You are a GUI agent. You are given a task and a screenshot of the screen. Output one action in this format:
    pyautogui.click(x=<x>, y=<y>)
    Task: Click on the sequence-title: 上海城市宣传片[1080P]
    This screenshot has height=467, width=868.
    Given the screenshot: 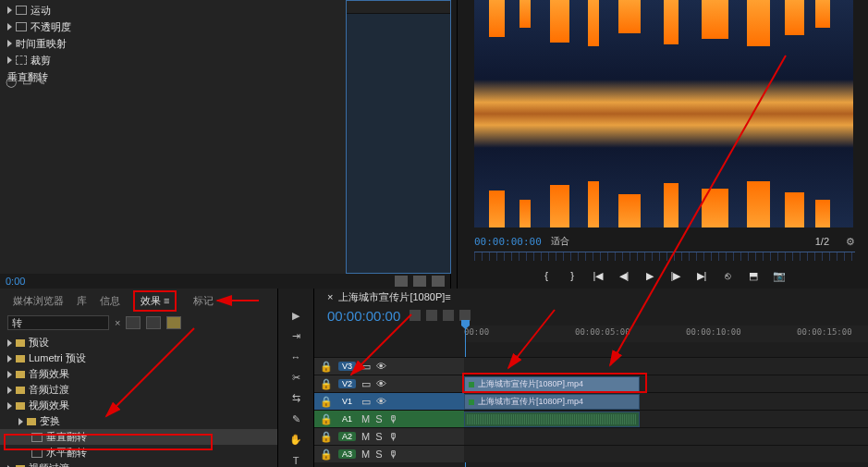 What is the action you would take?
    pyautogui.click(x=392, y=298)
    